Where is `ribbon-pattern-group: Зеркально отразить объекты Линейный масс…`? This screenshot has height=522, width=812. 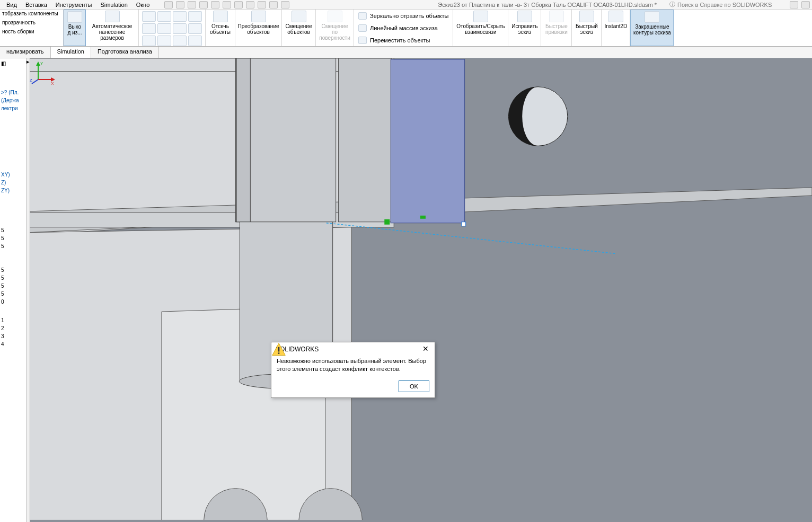
ribbon-pattern-group: Зеркально отразить объекты Линейный масс… is located at coordinates (404, 28).